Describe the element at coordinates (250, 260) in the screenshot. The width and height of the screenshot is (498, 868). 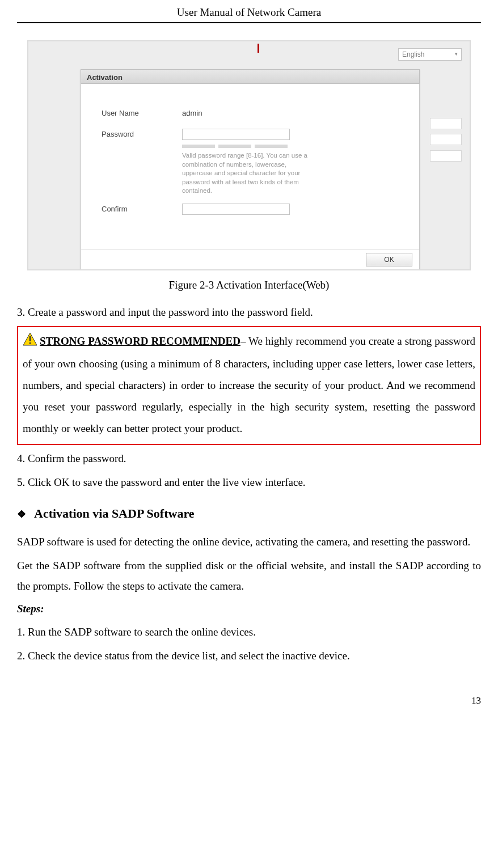
I see `dialog-footer: OK` at that location.